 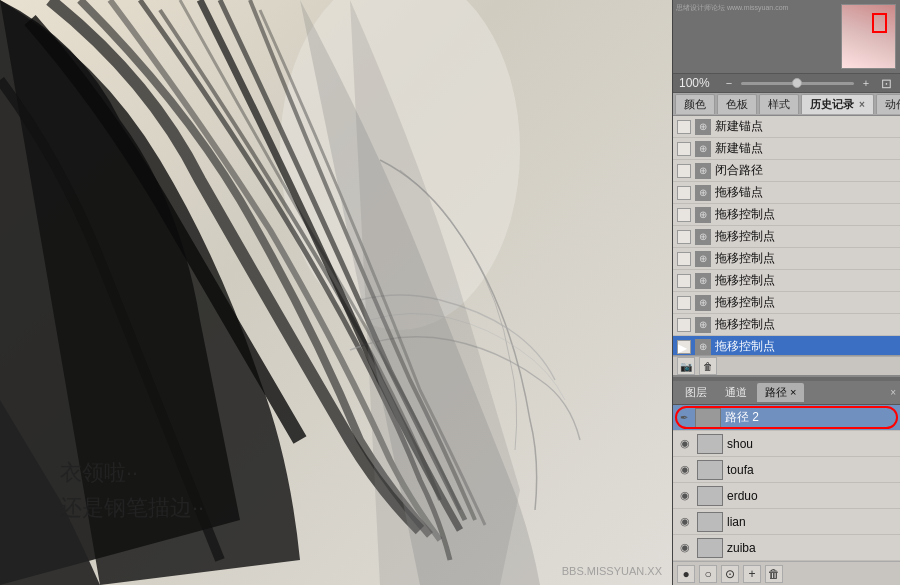 I want to click on tabs-row: 颜色 色板 样式 历史记录 × 动作, so click(x=786, y=104).